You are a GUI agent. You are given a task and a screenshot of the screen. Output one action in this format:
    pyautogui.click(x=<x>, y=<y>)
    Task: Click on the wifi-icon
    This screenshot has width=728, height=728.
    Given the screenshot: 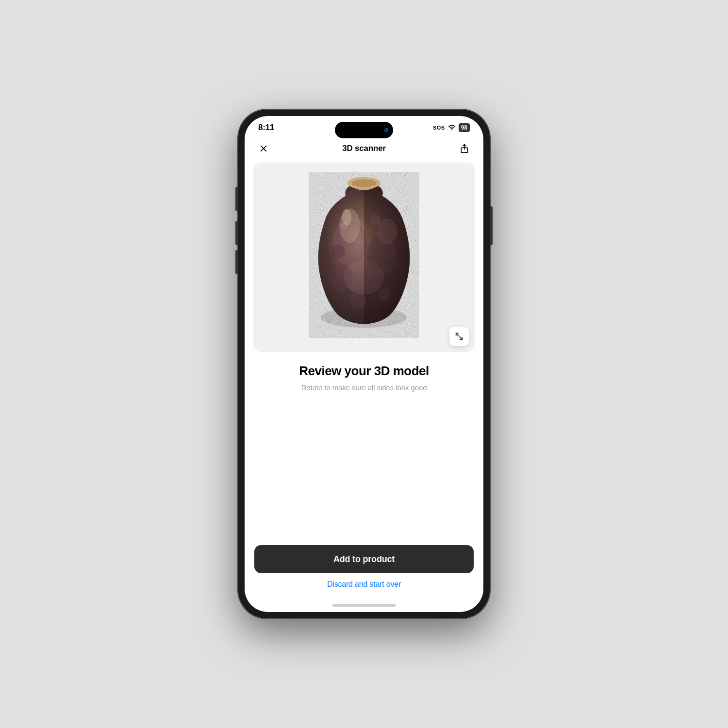 What is the action you would take?
    pyautogui.click(x=452, y=128)
    